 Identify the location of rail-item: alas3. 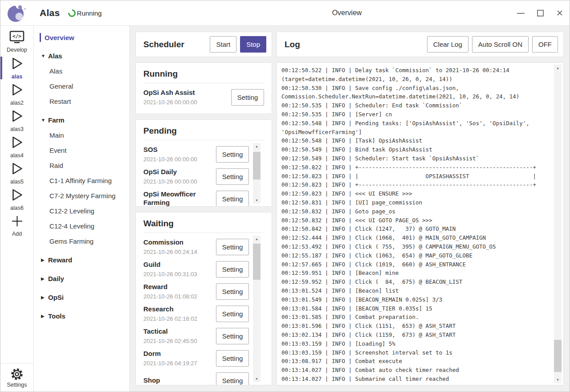
(17, 120).